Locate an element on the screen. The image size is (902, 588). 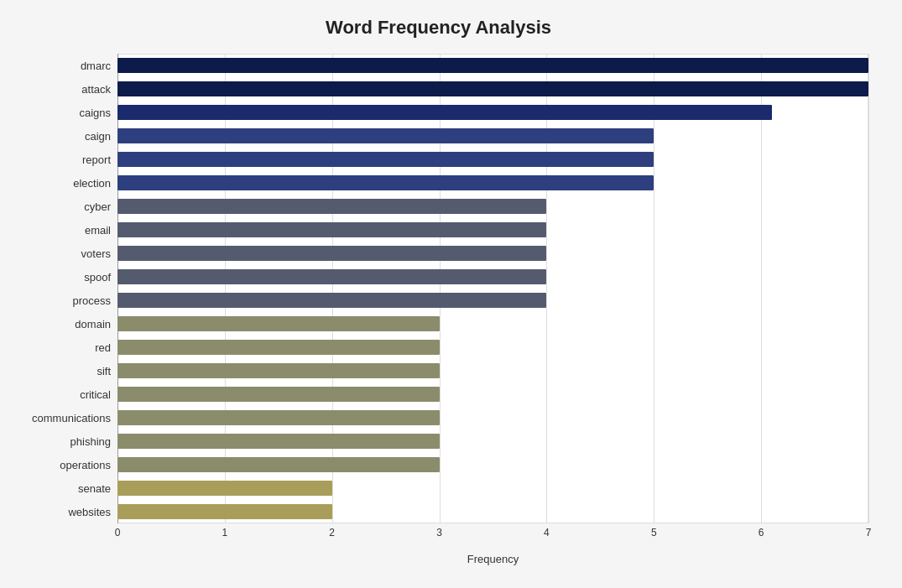
x-tick-label: 2 is located at coordinates (332, 533).